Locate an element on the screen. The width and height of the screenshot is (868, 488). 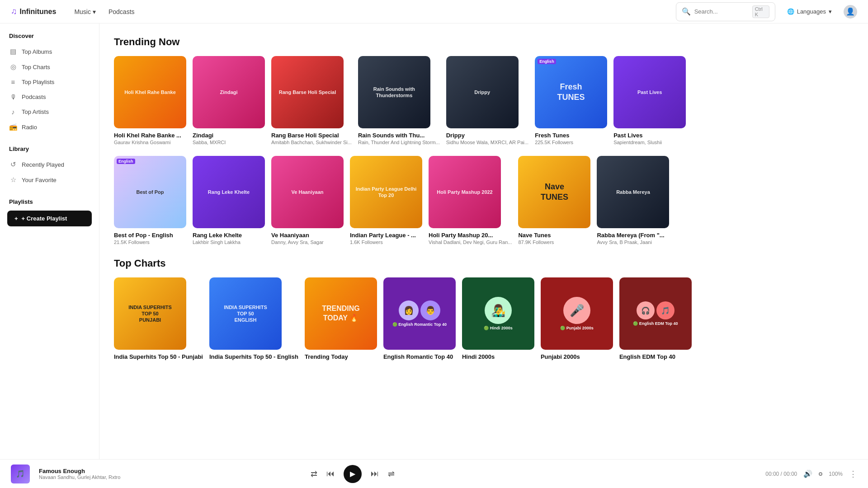
chart-card-4: 👨‍🎤 🟢 Hindi 2000s Hindi 2000s is located at coordinates (498, 319).